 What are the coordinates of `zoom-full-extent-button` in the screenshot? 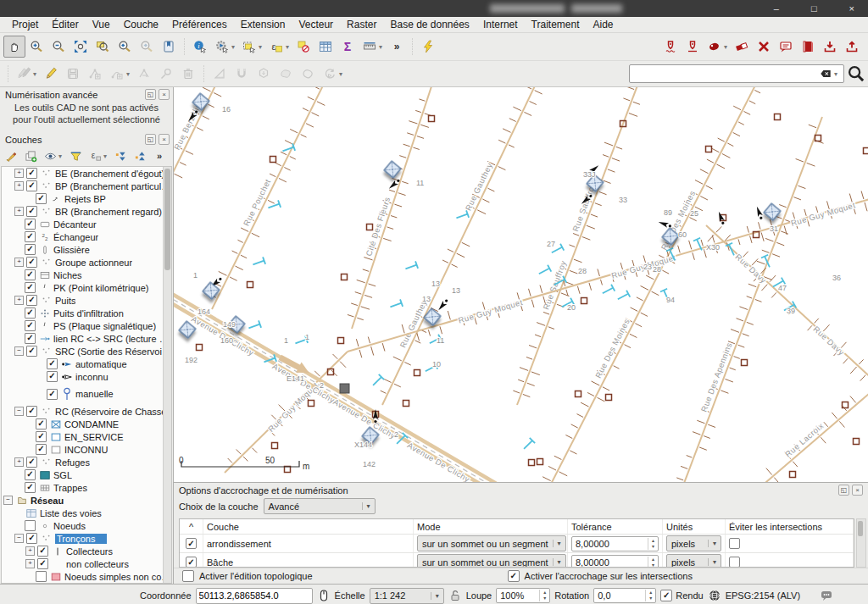 It's located at (81, 47).